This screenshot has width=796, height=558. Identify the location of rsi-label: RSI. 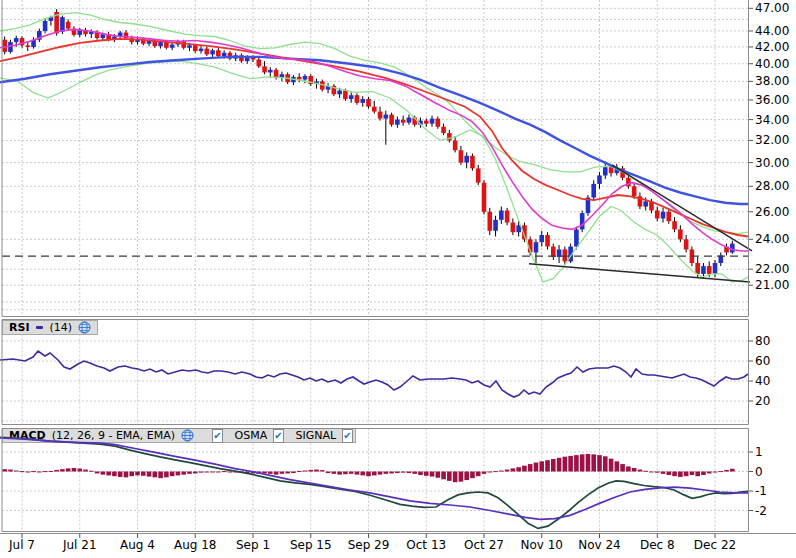
(20, 328).